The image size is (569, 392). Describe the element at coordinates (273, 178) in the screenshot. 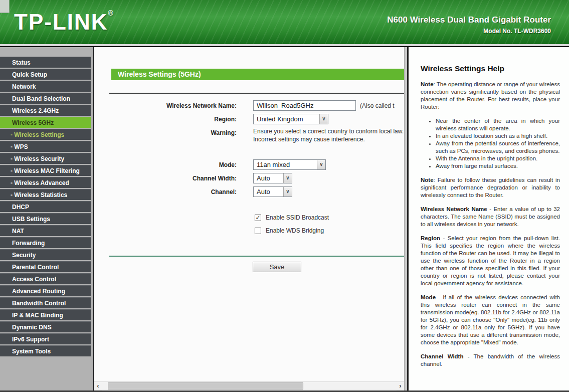

I see `channel-width-select: Auto ∨` at that location.